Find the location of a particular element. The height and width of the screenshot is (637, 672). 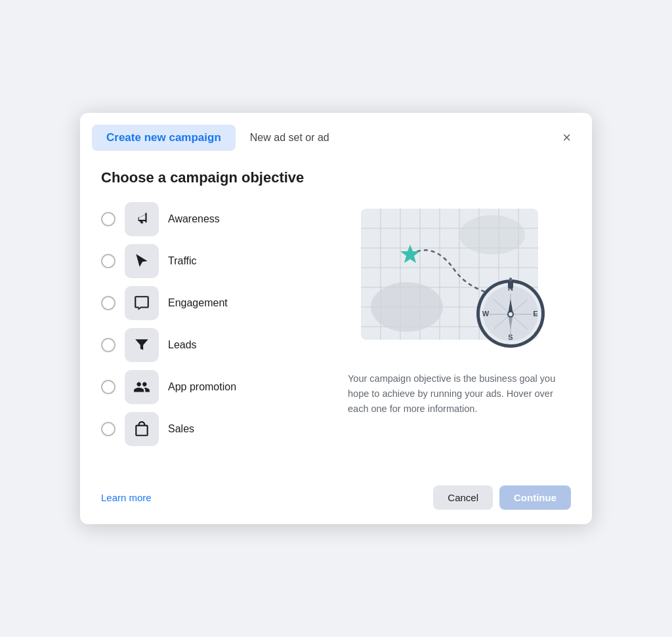

icon-box-sales is located at coordinates (142, 429).